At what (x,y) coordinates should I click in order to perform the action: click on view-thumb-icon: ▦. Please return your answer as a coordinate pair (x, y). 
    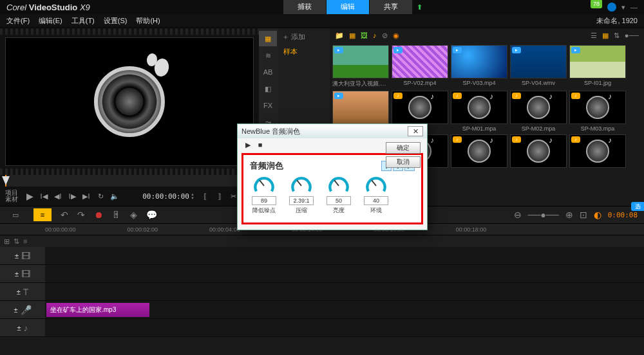
    Looking at the image, I should click on (605, 36).